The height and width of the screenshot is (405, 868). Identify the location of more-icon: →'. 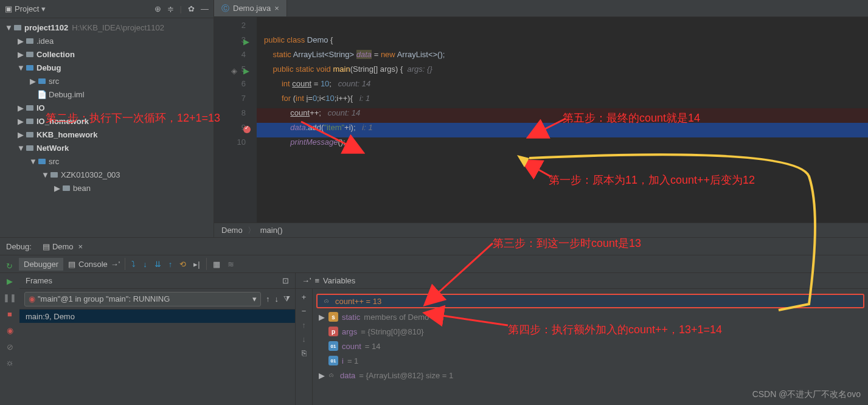
(116, 264).